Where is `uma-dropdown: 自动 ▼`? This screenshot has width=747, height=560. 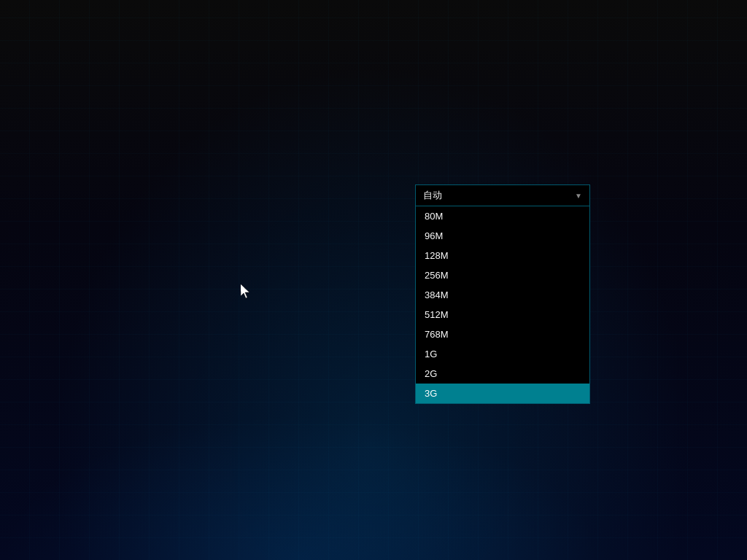
uma-dropdown: 自动 ▼ is located at coordinates (503, 195).